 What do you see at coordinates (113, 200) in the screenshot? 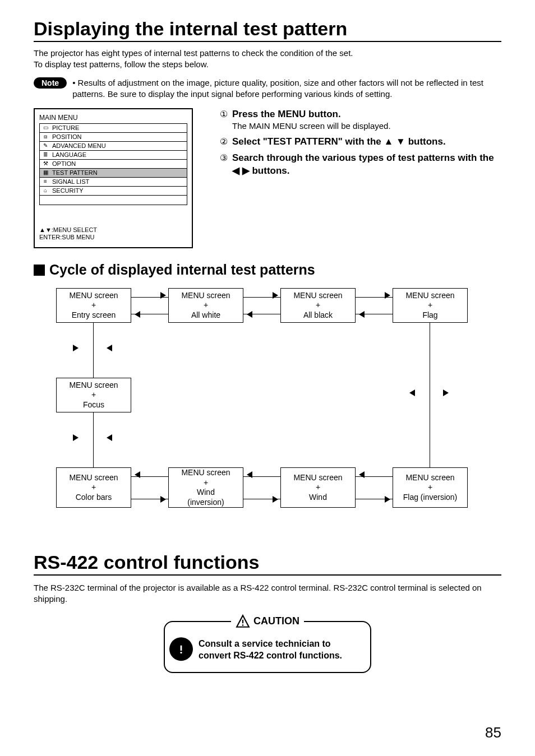
I see `osd-item-blank` at bounding box center [113, 200].